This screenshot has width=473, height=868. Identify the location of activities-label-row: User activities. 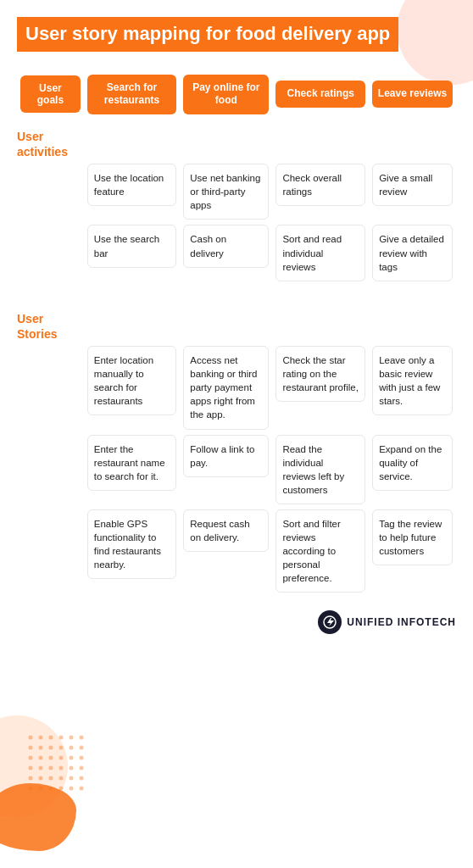
(236, 139).